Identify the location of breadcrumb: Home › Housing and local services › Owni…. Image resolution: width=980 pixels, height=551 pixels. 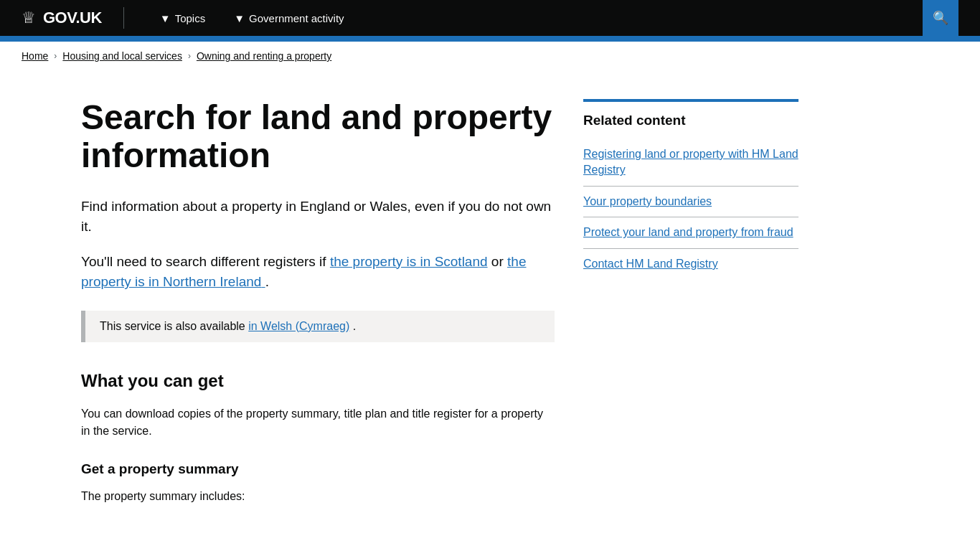
(490, 56).